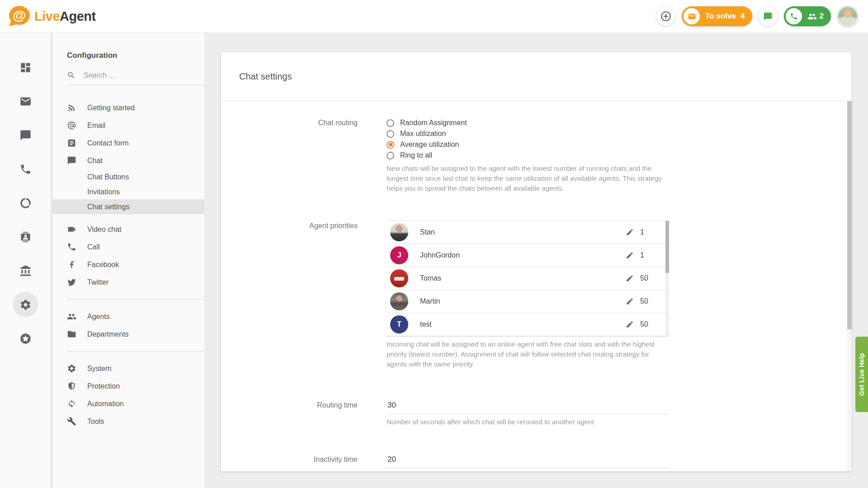  Describe the element at coordinates (528, 408) in the screenshot. I see `routing-time-input` at that location.